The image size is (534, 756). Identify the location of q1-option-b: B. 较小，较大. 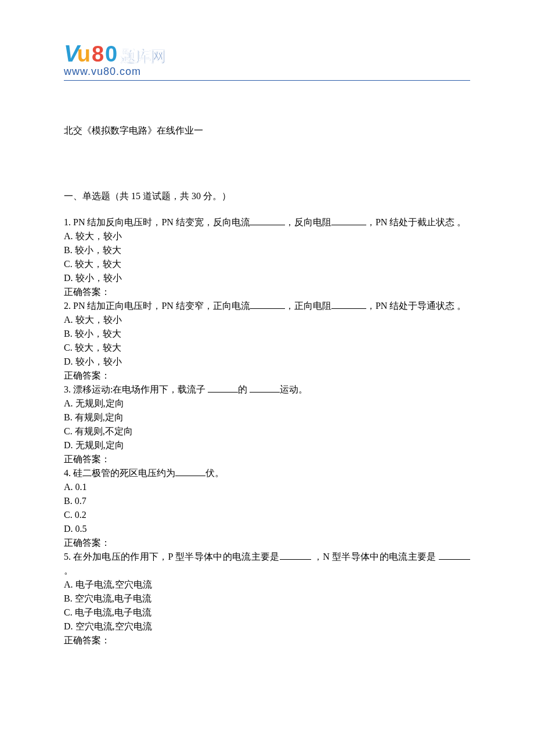
(267, 250).